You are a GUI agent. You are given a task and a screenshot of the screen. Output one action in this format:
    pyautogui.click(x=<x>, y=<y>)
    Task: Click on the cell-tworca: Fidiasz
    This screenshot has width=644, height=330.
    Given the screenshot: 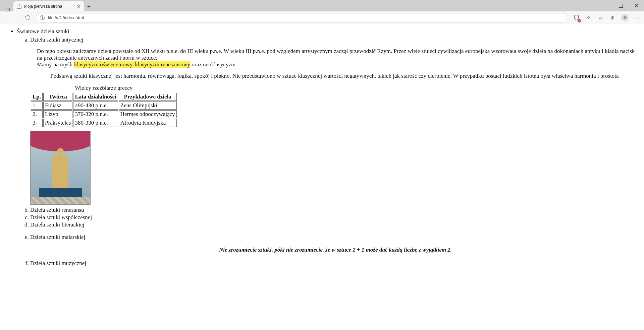 What is the action you would take?
    pyautogui.click(x=58, y=106)
    